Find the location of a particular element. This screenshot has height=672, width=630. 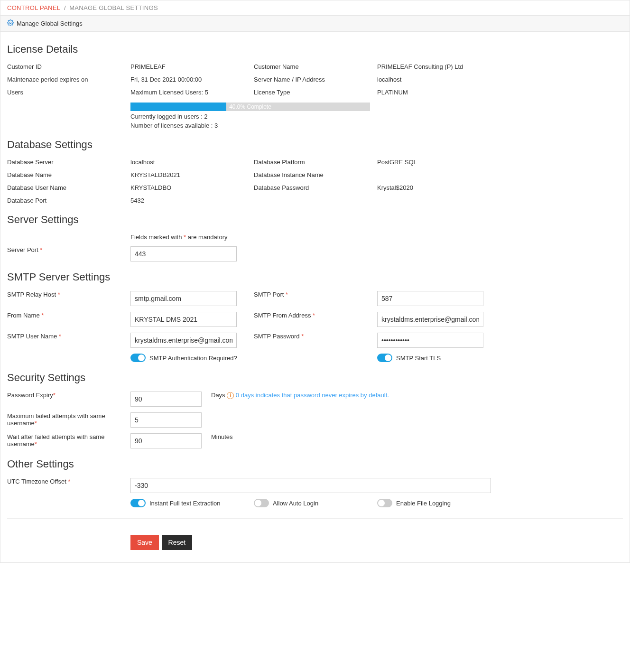

value-db-server: localhost is located at coordinates (192, 162).